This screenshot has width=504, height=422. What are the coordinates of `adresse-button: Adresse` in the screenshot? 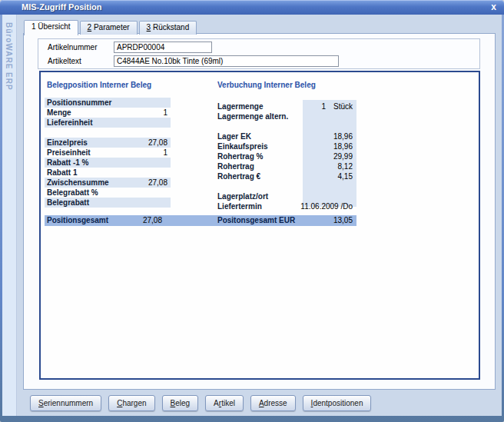 It's located at (274, 403).